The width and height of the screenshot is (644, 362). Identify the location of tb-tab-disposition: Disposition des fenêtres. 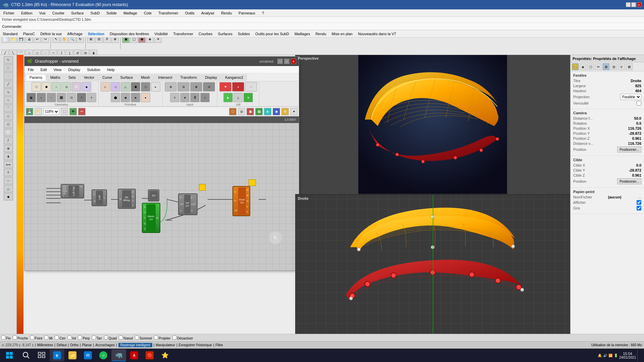
(129, 34).